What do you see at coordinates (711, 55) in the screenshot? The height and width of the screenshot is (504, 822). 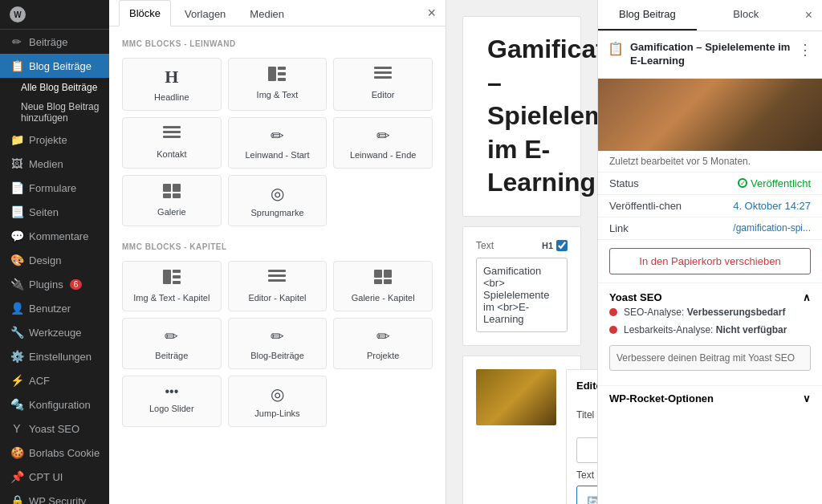 I see `post-item-title: Gamification – Spielelemente im E-Learni…` at bounding box center [711, 55].